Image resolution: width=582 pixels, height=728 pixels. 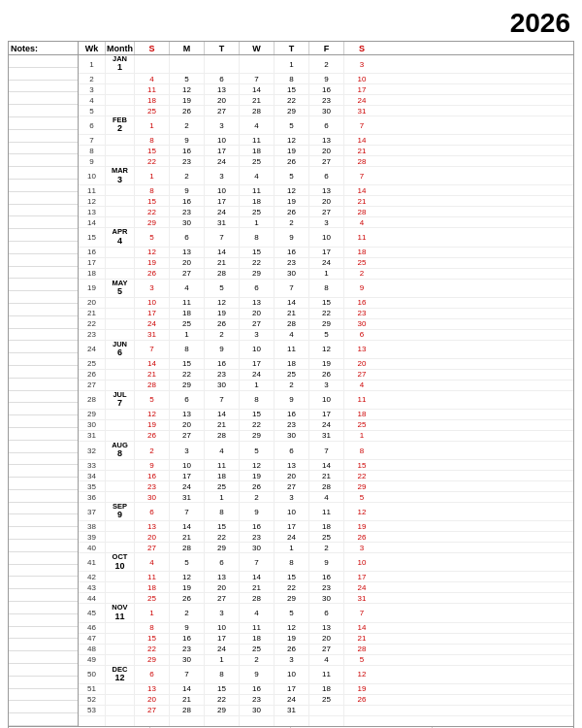 What do you see at coordinates (327, 49) in the screenshot?
I see `header-fri: F` at bounding box center [327, 49].